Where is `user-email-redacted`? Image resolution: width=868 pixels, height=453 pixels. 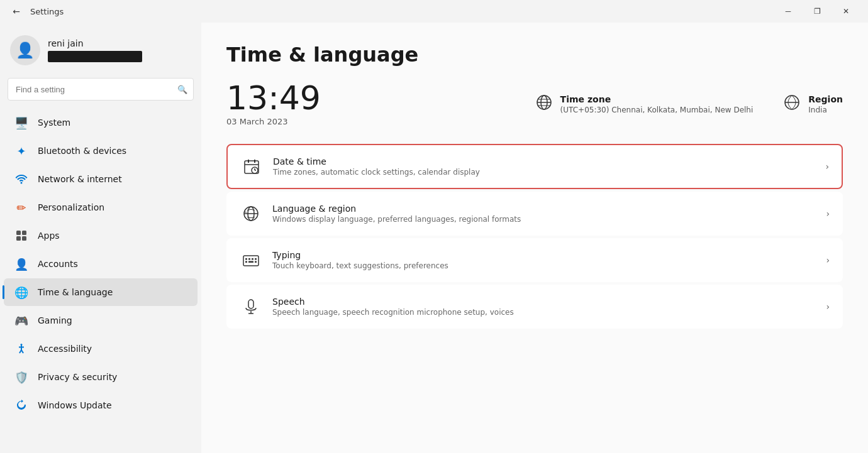
user-email-redacted is located at coordinates (95, 57).